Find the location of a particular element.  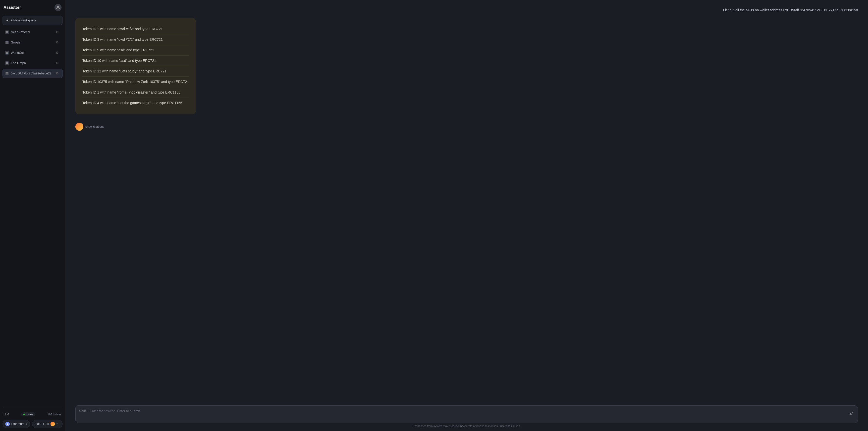

response-card: Token ID 2 with name "qwd #1/2" and type… is located at coordinates (135, 66).